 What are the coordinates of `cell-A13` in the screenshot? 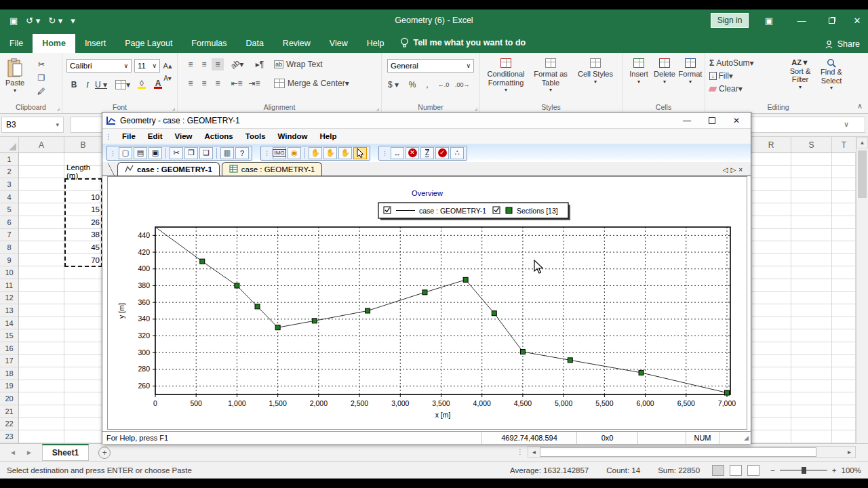 It's located at (42, 310).